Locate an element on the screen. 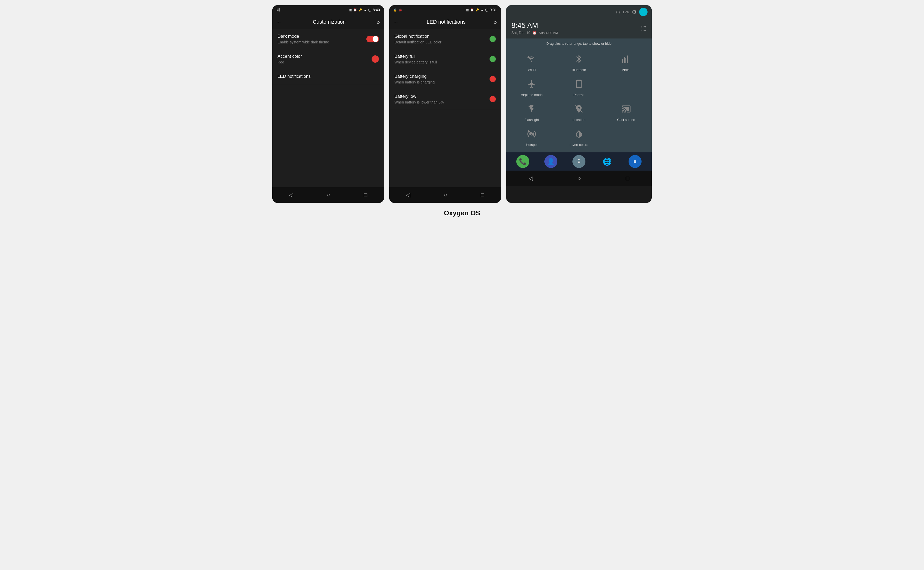 This screenshot has width=924, height=570. qs-invert: Invert colors is located at coordinates (579, 138).